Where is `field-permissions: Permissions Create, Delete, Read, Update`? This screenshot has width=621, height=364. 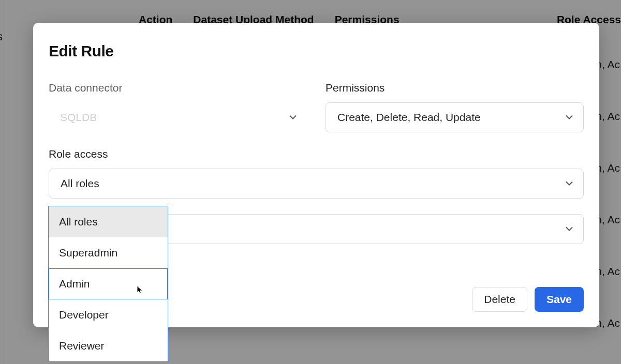 field-permissions: Permissions Create, Delete, Read, Update is located at coordinates (454, 107).